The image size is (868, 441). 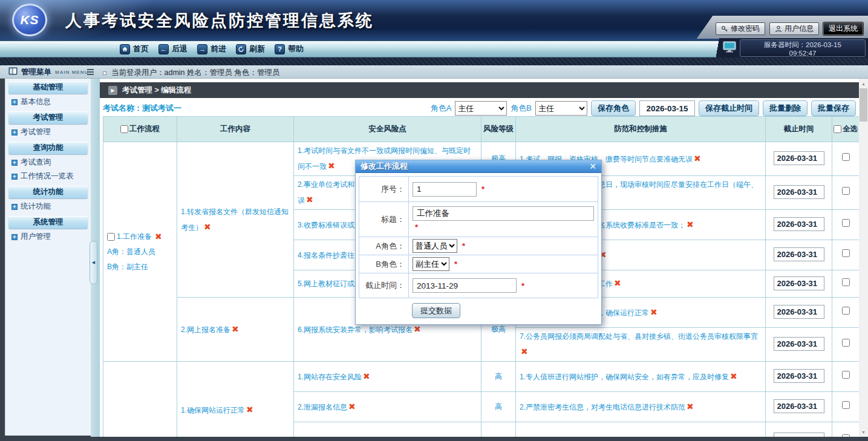 I want to click on form-row-title: 标题： *, so click(x=479, y=220).